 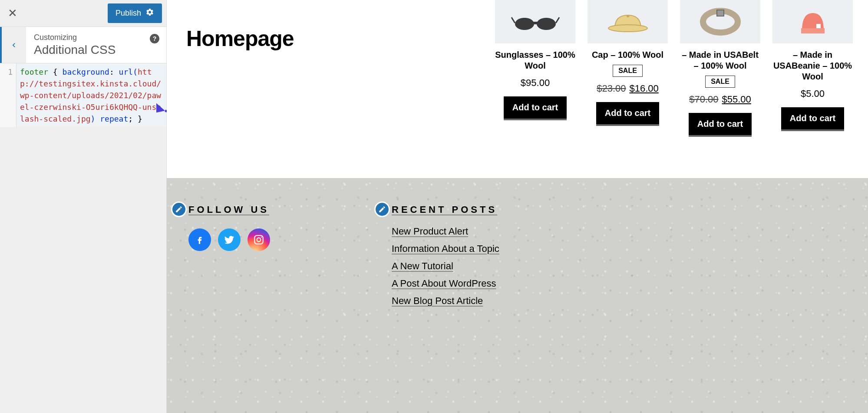 I want to click on css-code-editor: 1 footer { background: url(http://testin…, so click(x=83, y=96).